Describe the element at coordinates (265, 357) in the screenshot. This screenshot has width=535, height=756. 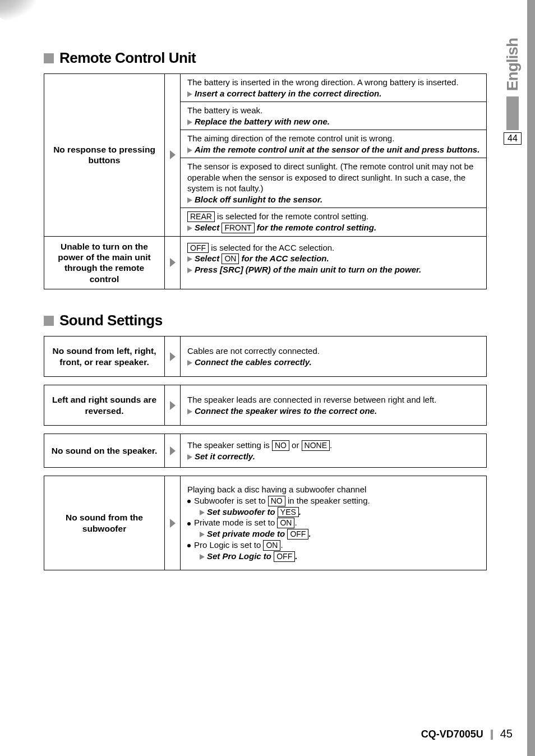
I see `table-row: No sound from left, right, front, or rea…` at that location.